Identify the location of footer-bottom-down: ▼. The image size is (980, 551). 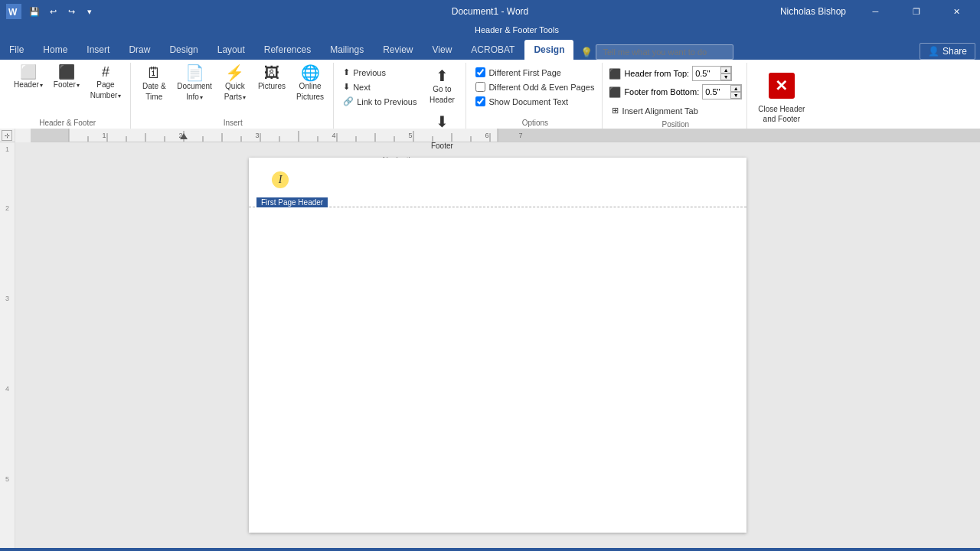
(736, 95).